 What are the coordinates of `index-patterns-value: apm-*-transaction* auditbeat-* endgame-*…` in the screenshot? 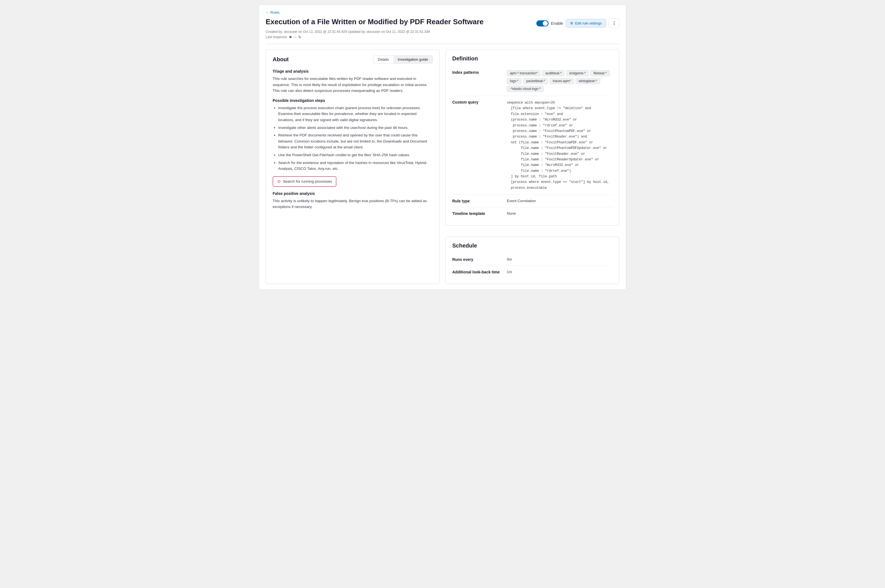 It's located at (560, 81).